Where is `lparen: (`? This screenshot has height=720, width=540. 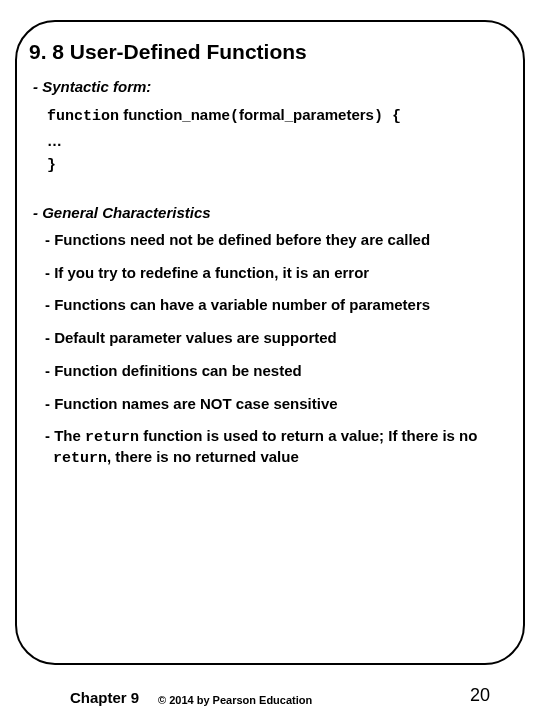
lparen: ( is located at coordinates (234, 116).